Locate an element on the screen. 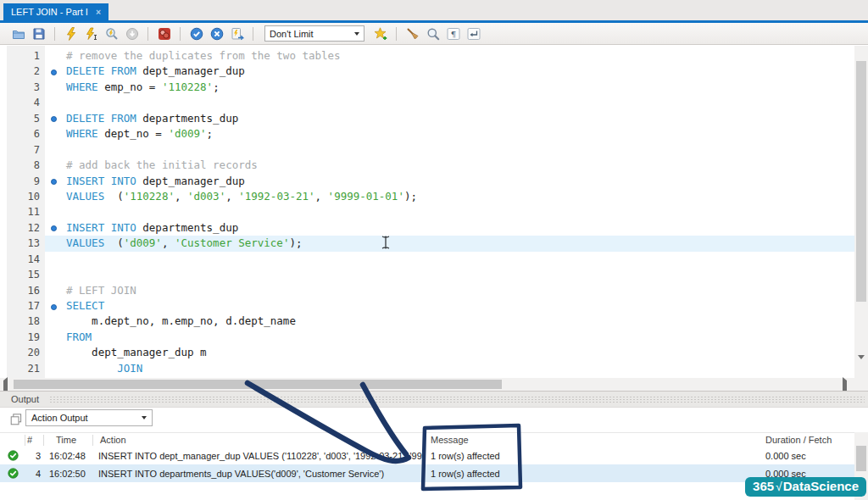 The height and width of the screenshot is (500, 868). line-number: 3 is located at coordinates (24, 87).